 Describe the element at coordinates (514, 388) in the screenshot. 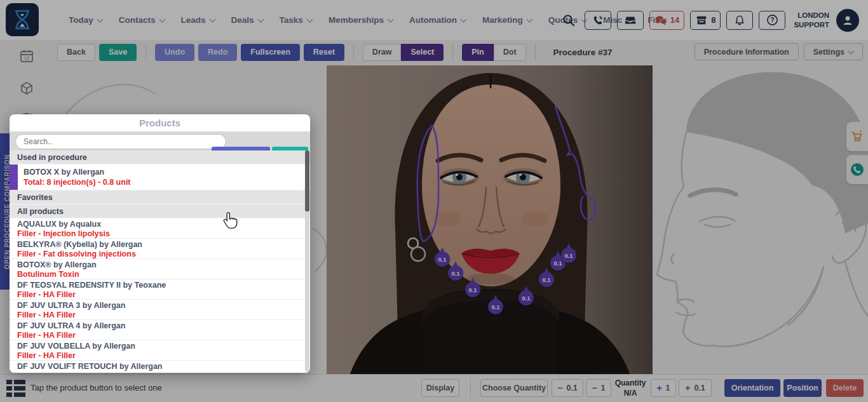

I see `choose-quantity-button: Choose Quantity` at that location.